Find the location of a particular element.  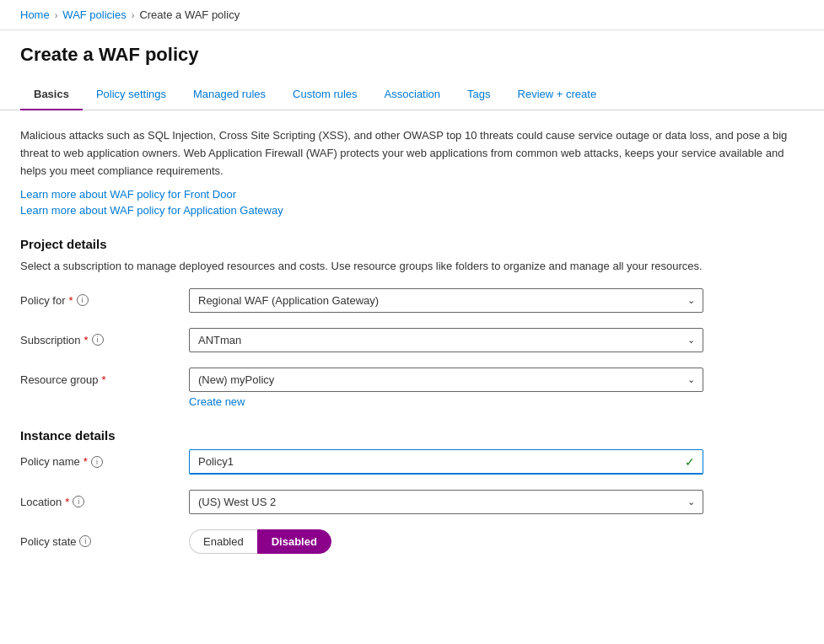

location-label-text: Location is located at coordinates (40, 502).